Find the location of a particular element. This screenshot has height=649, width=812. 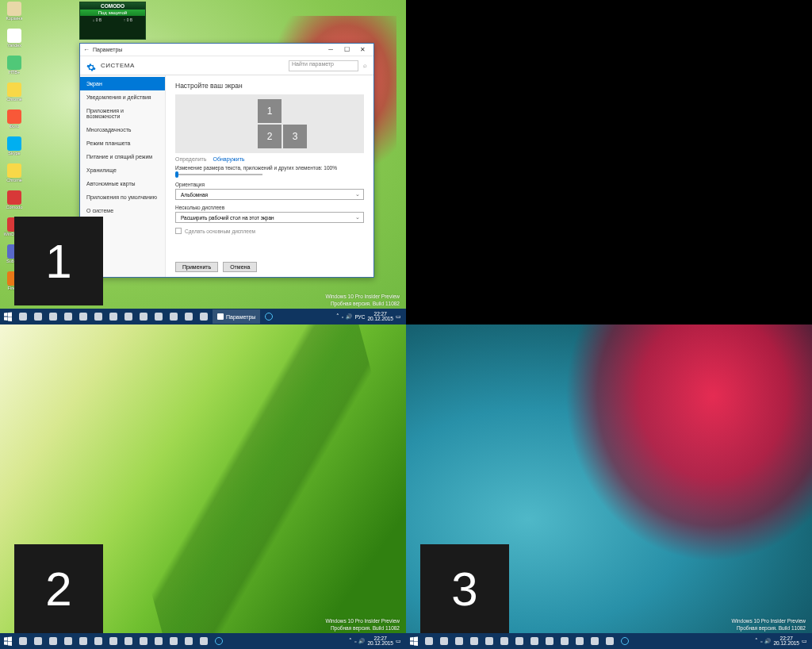

multidisplay-dropdown: Расширить рабочий стол на этот экран ⌄ is located at coordinates (270, 217).